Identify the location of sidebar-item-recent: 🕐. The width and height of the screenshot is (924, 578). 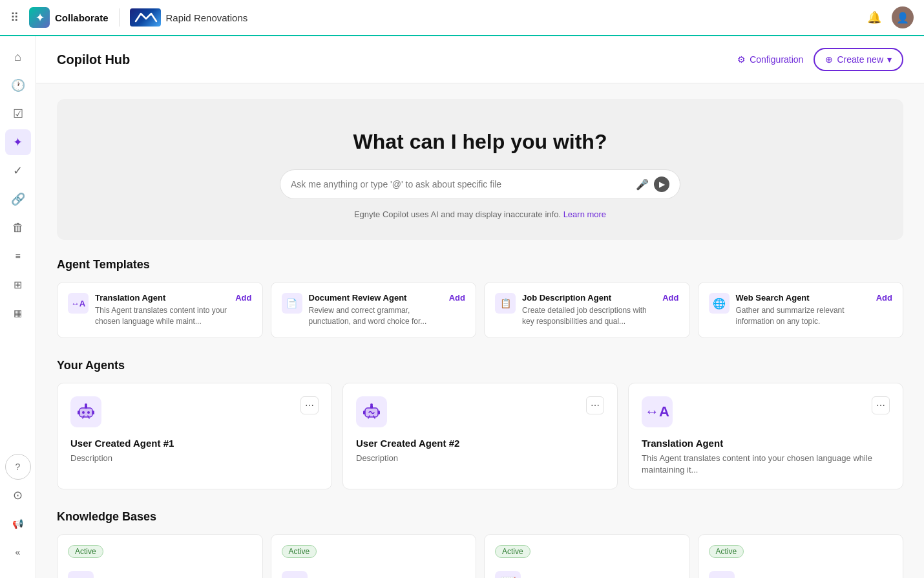
(18, 85).